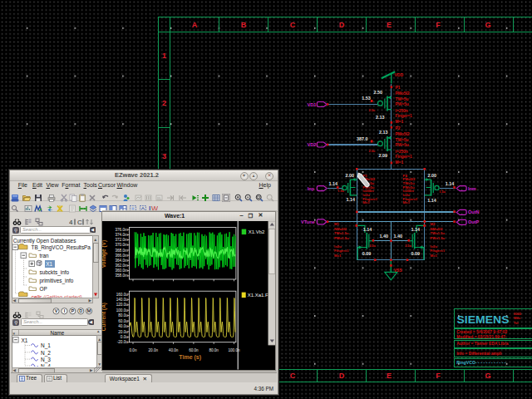  I want to click on svg-text: 2.09, so click(384, 155).